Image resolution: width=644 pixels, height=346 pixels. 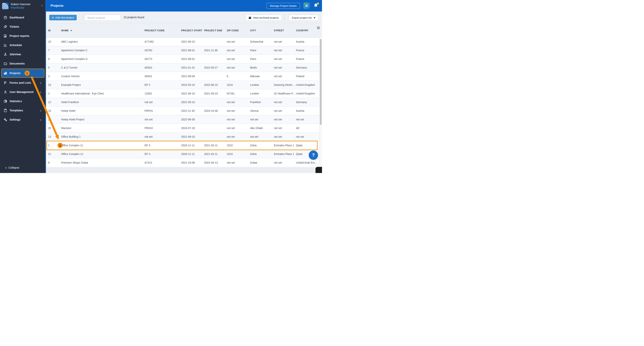 What do you see at coordinates (182, 68) in the screenshot?
I see `table-row-c-d-tunnel: 5C & D TunnelA53312021-01-312022-05-27no…` at bounding box center [182, 68].